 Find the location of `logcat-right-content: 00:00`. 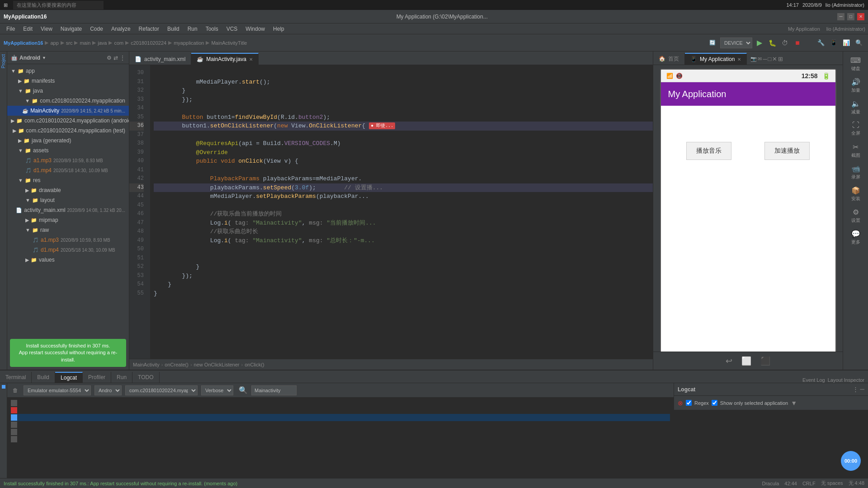

logcat-right-content: 00:00 is located at coordinates (771, 444).